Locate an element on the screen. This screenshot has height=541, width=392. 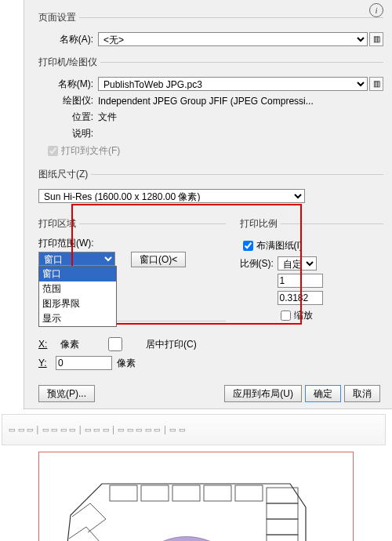
scale-unit1-input is located at coordinates (300, 281).